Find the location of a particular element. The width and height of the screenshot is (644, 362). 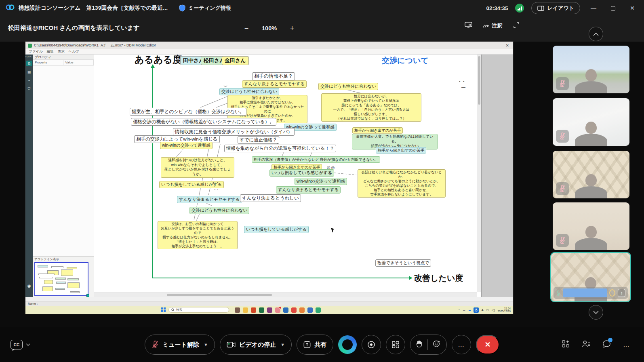

zoom-in-button: + is located at coordinates (292, 28).